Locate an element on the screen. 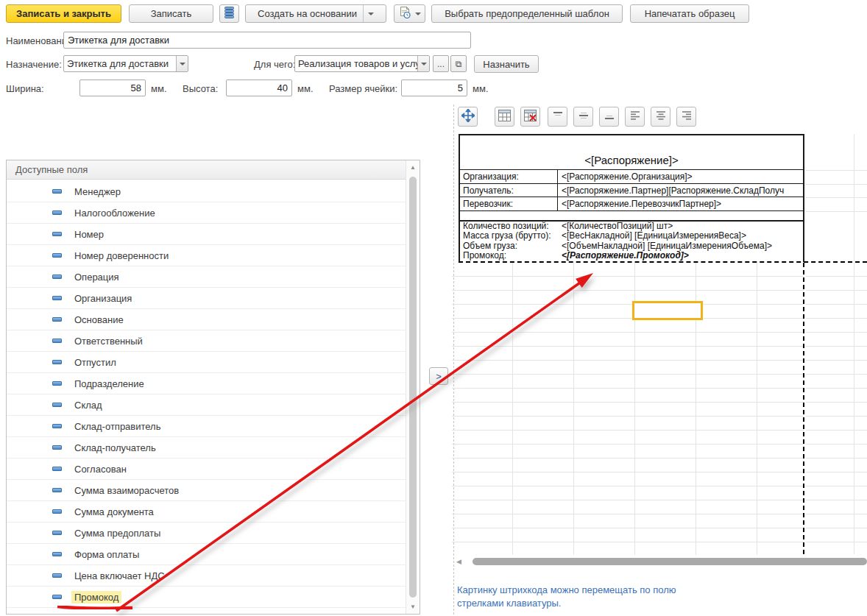  template-row: Количество позиций: <[КоличествоПозиций]… is located at coordinates (631, 227).